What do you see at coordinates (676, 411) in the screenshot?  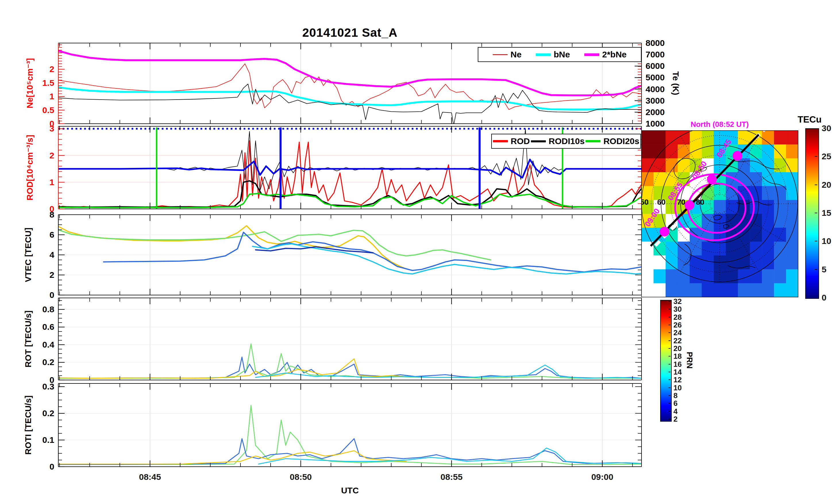 I see `prn-tick-label: 4` at bounding box center [676, 411].